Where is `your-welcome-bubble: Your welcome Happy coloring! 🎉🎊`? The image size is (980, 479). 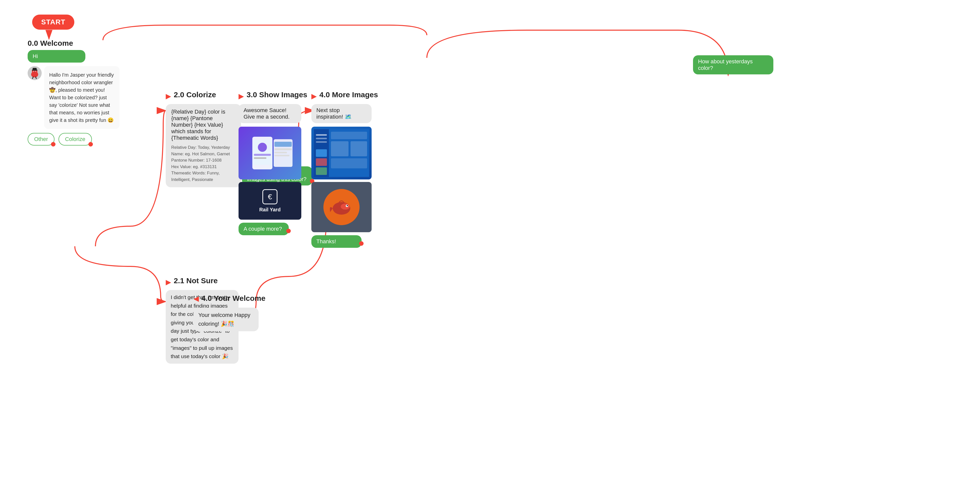 your-welcome-bubble: Your welcome Happy coloring! 🎉🎊 is located at coordinates (226, 319).